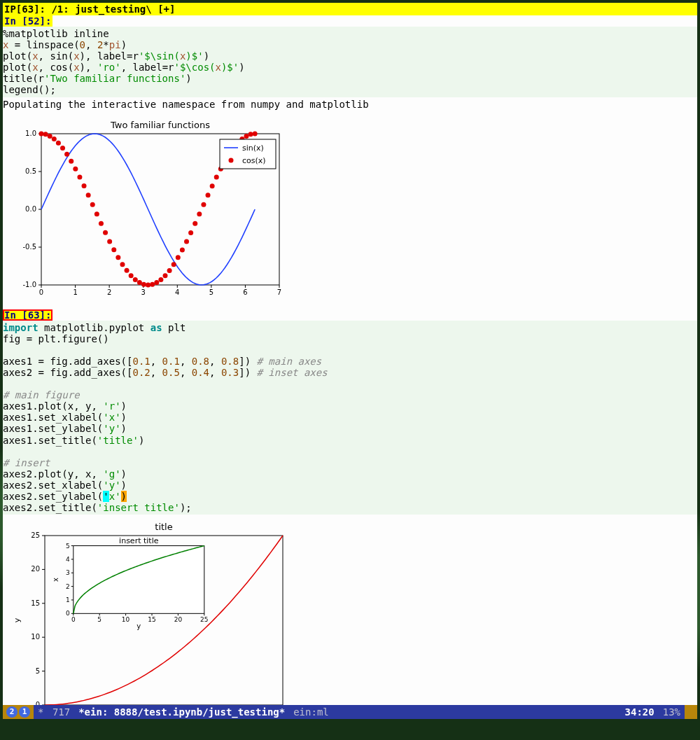 The height and width of the screenshot is (740, 700). What do you see at coordinates (28, 21) in the screenshot?
I see `cell-prompt-1: In [52]:` at bounding box center [28, 21].